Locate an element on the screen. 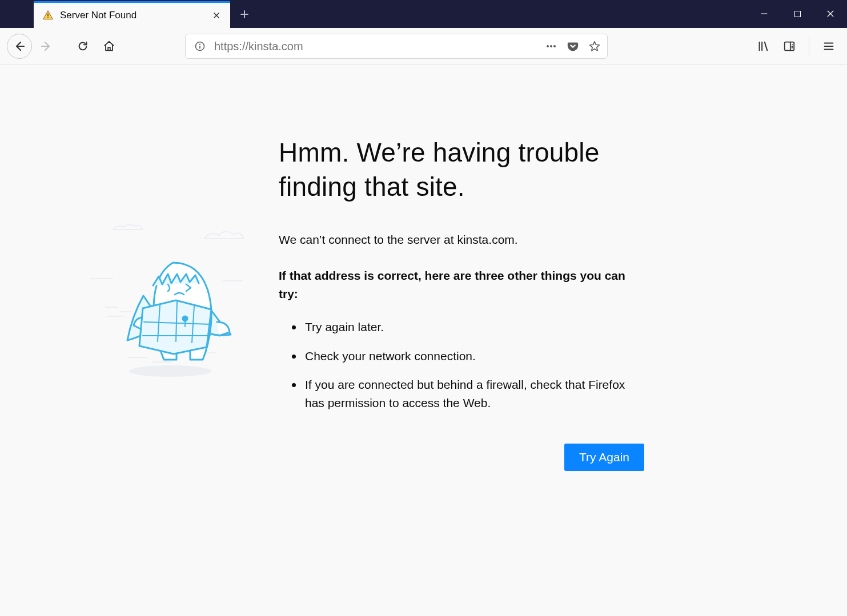 The image size is (847, 616). title-bar: Server Not Found is located at coordinates (424, 14).